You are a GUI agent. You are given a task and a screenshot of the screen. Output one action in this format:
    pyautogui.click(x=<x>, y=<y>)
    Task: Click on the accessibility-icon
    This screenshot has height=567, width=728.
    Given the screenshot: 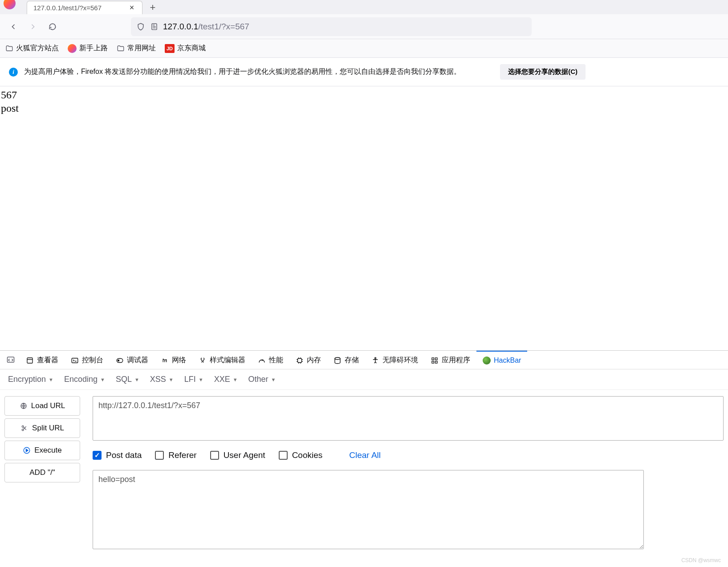 What is the action you would take?
    pyautogui.click(x=375, y=360)
    